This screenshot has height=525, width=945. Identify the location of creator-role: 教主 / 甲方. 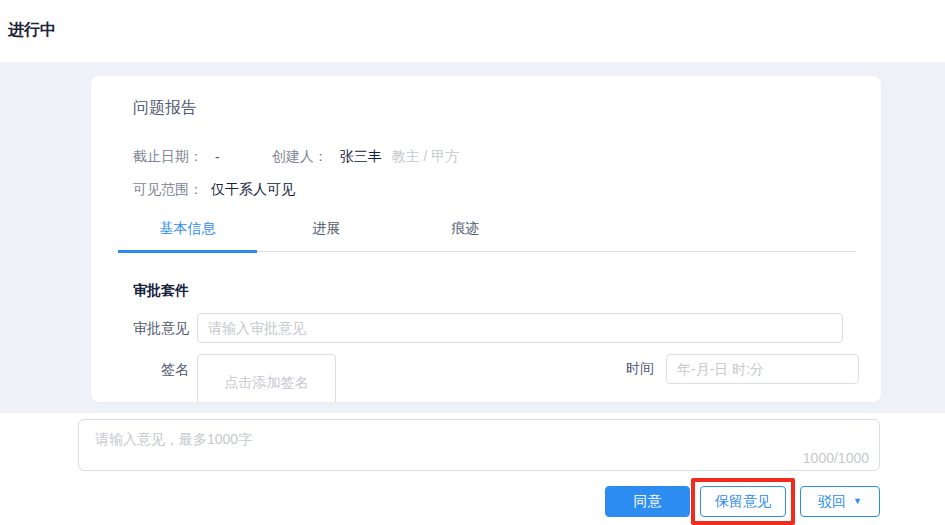
(426, 157).